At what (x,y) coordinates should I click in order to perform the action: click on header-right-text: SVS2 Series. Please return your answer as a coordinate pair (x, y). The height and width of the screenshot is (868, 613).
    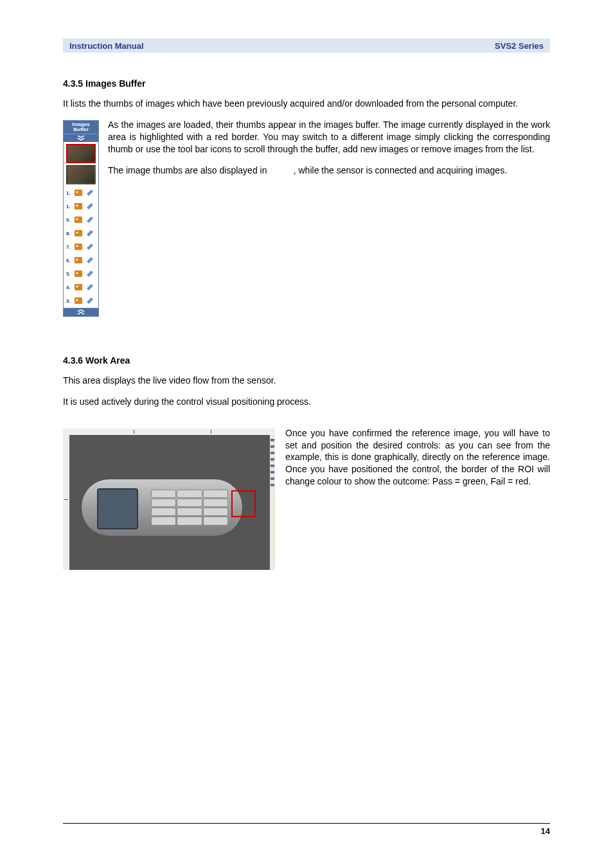
    Looking at the image, I should click on (519, 46).